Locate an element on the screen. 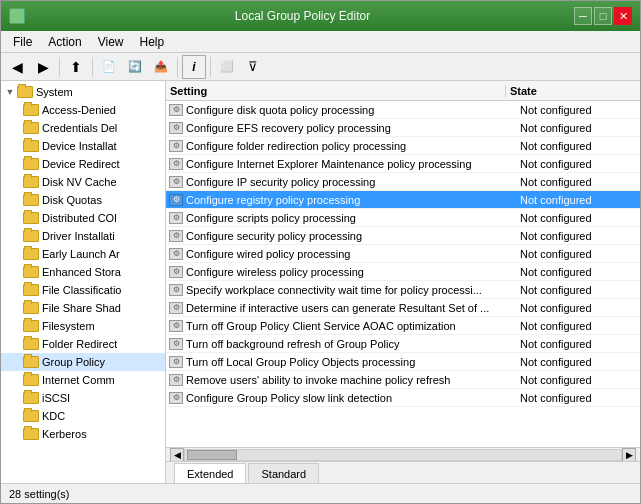 The image size is (641, 504). sidebar-item-13: Folder Redirect is located at coordinates (83, 344).